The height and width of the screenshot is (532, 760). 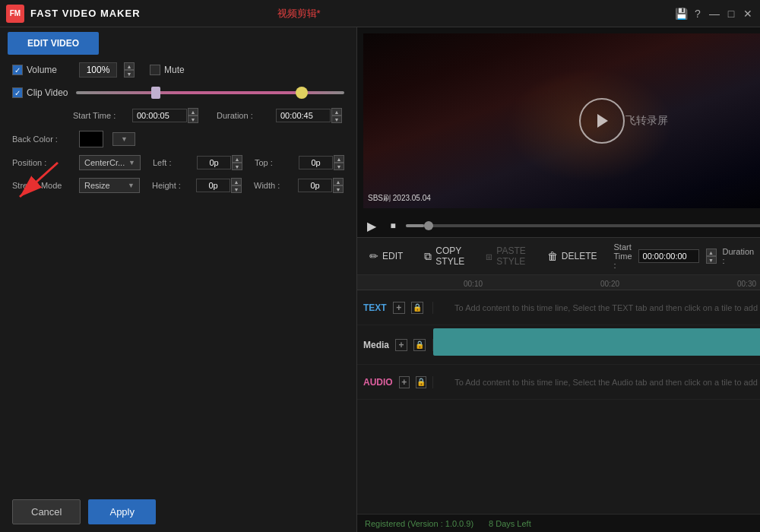 What do you see at coordinates (43, 139) in the screenshot?
I see `back-color-label: Back Color :` at bounding box center [43, 139].